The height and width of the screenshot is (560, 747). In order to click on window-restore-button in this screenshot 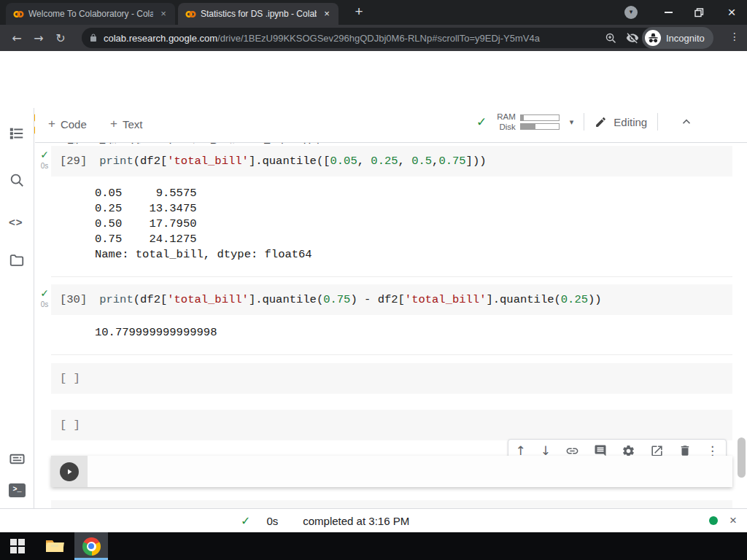, I will do `click(699, 12)`.